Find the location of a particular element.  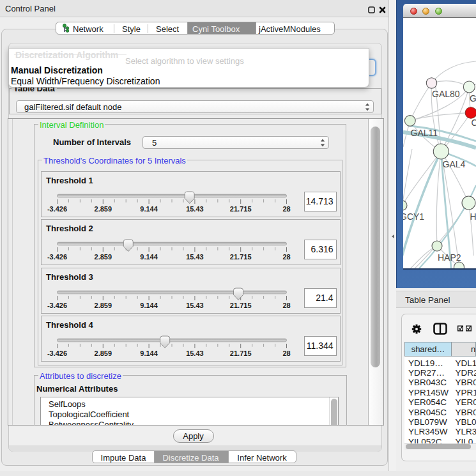

svg-text: GAL4 is located at coordinates (454, 164).